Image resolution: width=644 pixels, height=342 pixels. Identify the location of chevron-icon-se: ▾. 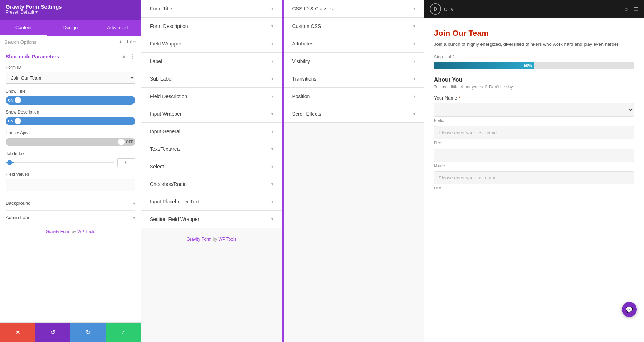
(272, 167).